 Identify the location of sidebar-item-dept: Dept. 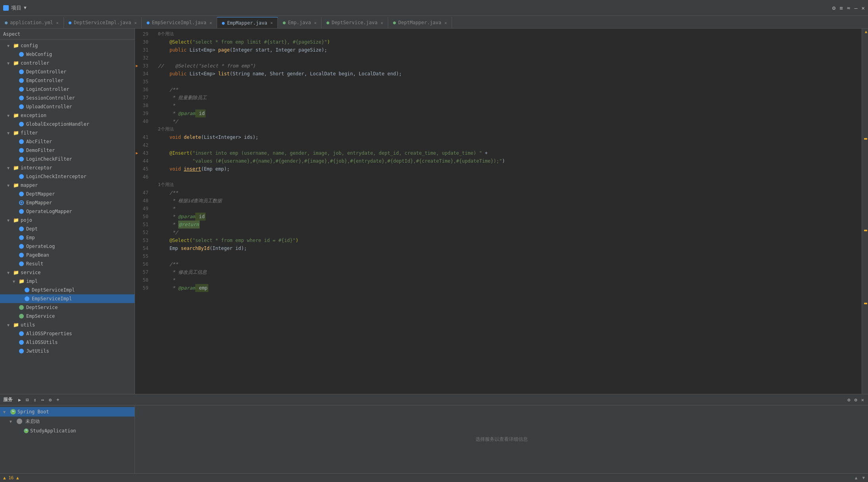
(67, 229).